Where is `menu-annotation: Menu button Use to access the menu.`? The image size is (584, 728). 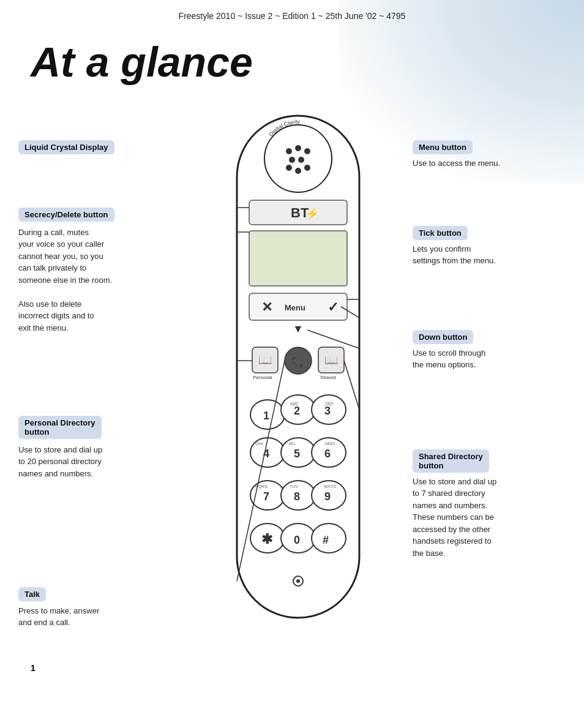 menu-annotation: Menu button Use to access the menu. is located at coordinates (457, 155).